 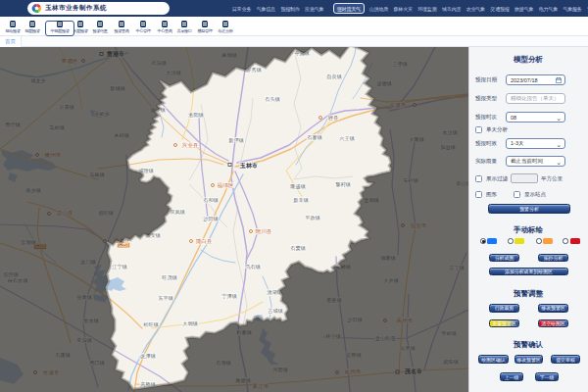 I want to click on svg-text: 玉林市, so click(x=249, y=165).